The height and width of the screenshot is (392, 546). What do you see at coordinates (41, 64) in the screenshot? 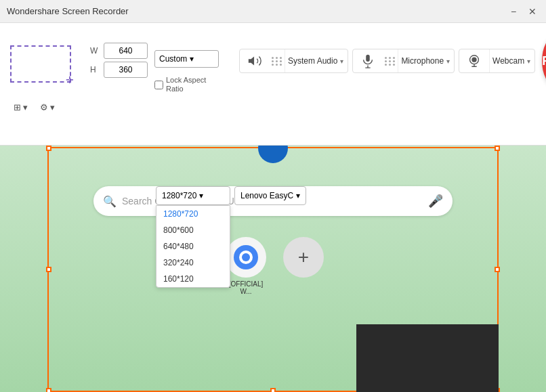
I see `canvas-preview: ✛` at bounding box center [41, 64].